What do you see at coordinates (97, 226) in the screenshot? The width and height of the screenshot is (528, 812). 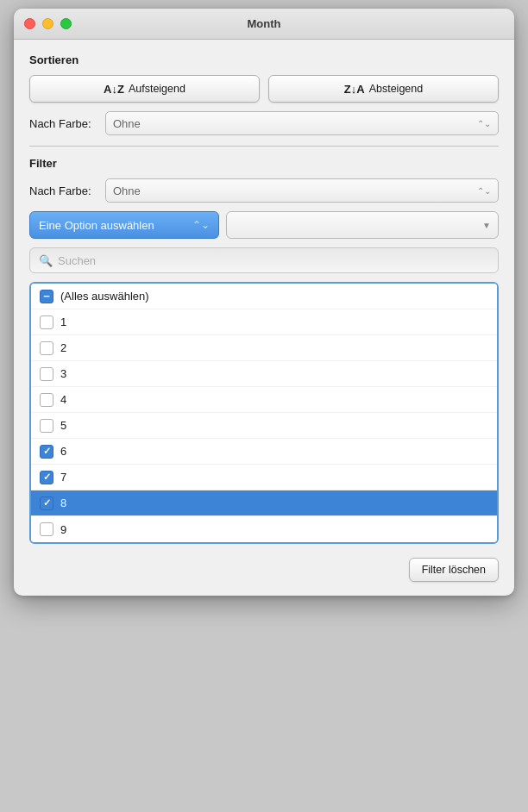 I see `option-selector-label: Eine Option auswählen` at bounding box center [97, 226].